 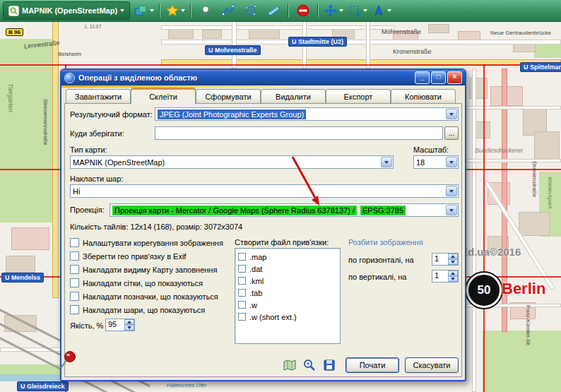 I want to click on save-to-label: Куди зберігати:, so click(x=98, y=133).